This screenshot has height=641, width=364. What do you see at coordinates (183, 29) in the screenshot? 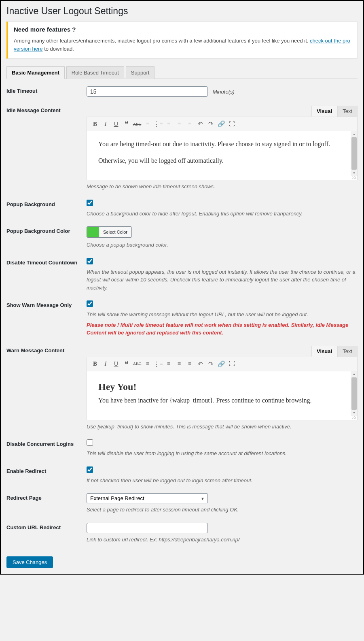
I see `notice-heading: Need more features ?` at bounding box center [183, 29].